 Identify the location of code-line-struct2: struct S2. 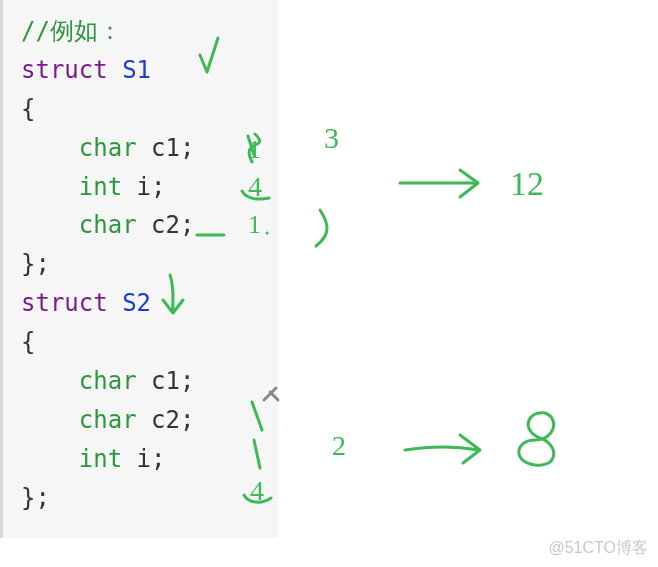
(150, 304).